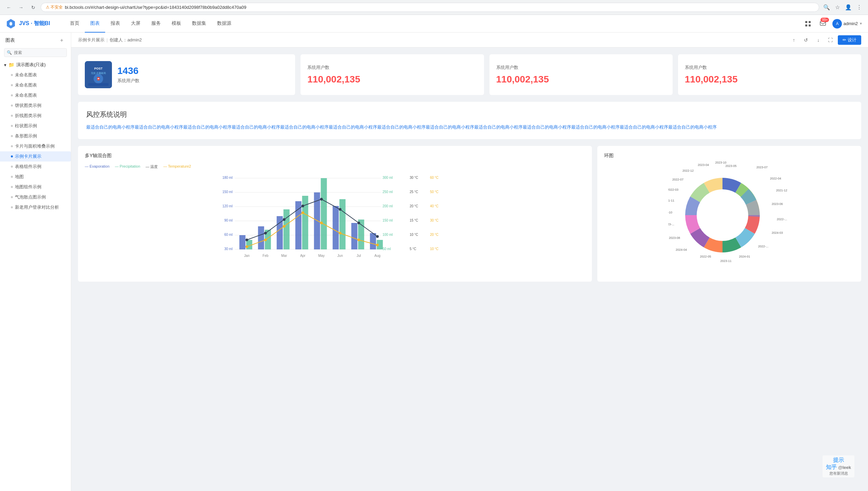 Image resolution: width=868 pixels, height=491 pixels. I want to click on info-text: 最适合自己的电商小程序最适合自己的电商小程序最适合自己的电商小程序最适合自己的电…, so click(469, 127).